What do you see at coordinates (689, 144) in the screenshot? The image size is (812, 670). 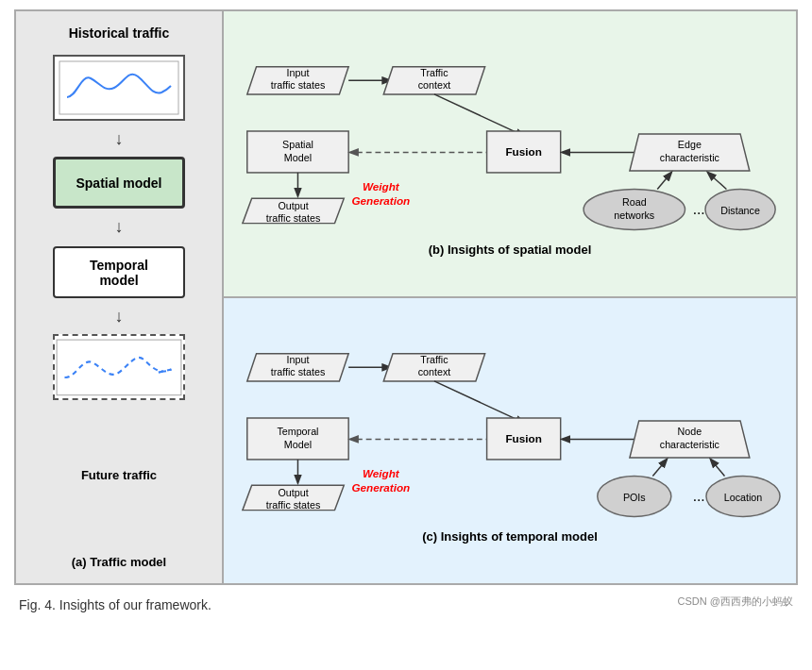 I see `svg-text: Edge` at bounding box center [689, 144].